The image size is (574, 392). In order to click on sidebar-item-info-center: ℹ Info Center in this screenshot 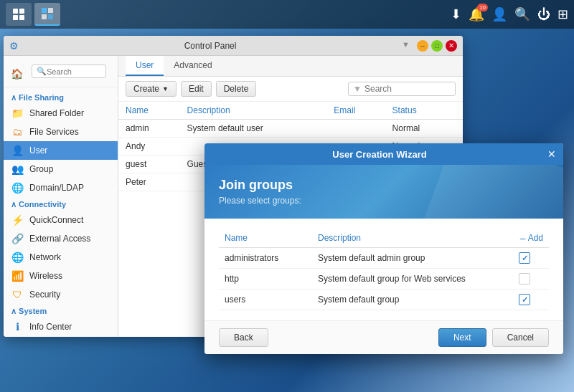, I will do `click(60, 327)`.